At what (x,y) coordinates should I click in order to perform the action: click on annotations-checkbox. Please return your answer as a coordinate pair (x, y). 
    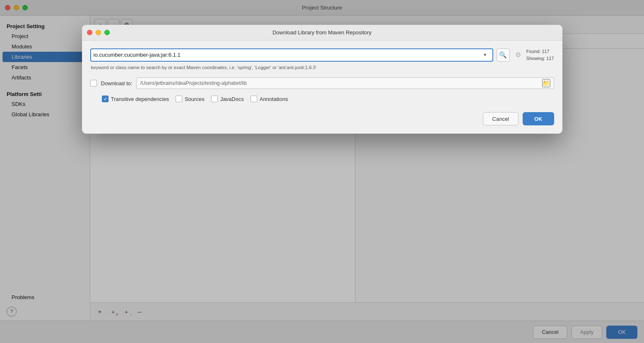
    Looking at the image, I should click on (254, 99).